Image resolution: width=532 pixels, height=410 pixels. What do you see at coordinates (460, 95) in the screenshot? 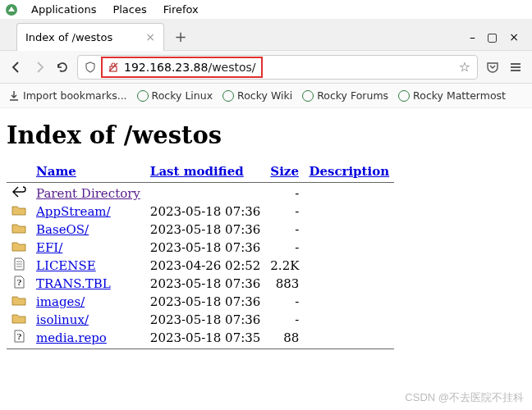
I see `bookmark-label: Rocky Mattermost` at bounding box center [460, 95].